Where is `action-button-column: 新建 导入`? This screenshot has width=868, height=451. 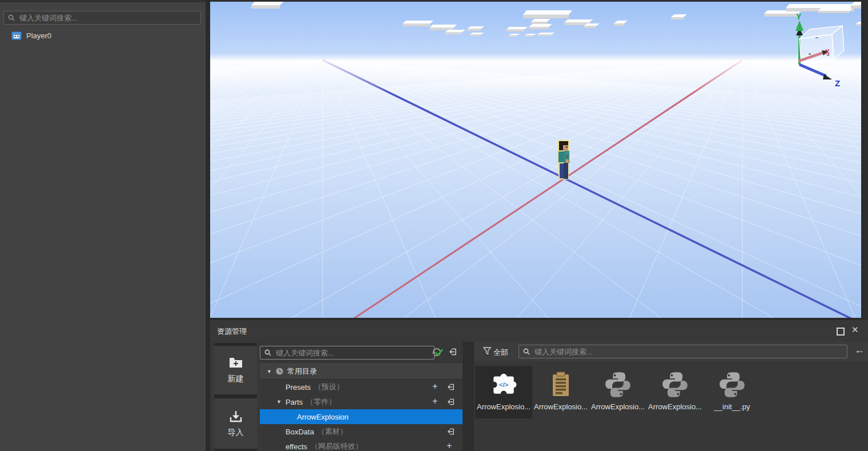 action-button-column: 新建 导入 is located at coordinates (235, 397).